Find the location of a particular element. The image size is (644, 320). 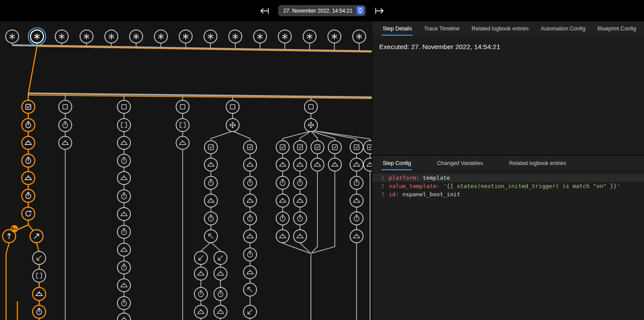

tab-changed-variables: Changed Variables is located at coordinates (460, 163).